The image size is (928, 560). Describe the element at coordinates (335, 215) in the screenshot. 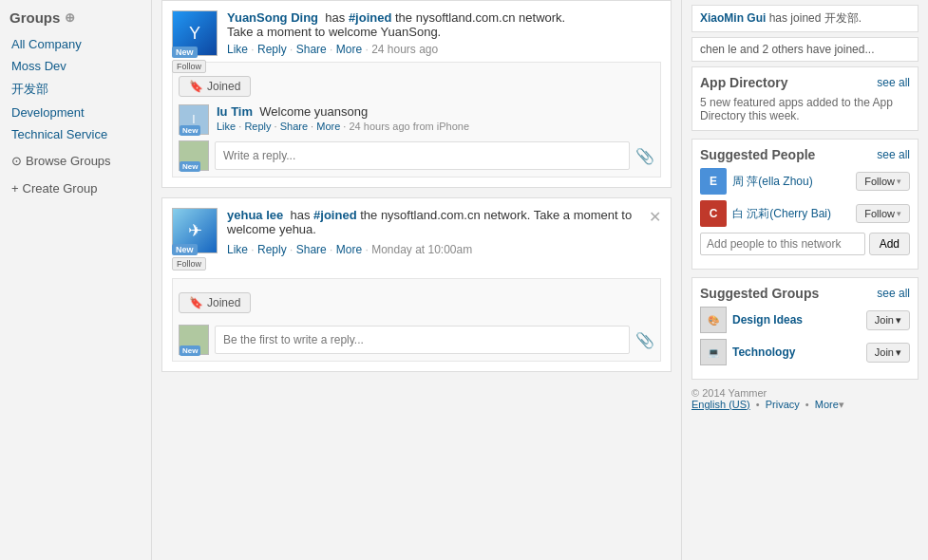

I see `yehua-joined-link: #joined` at that location.